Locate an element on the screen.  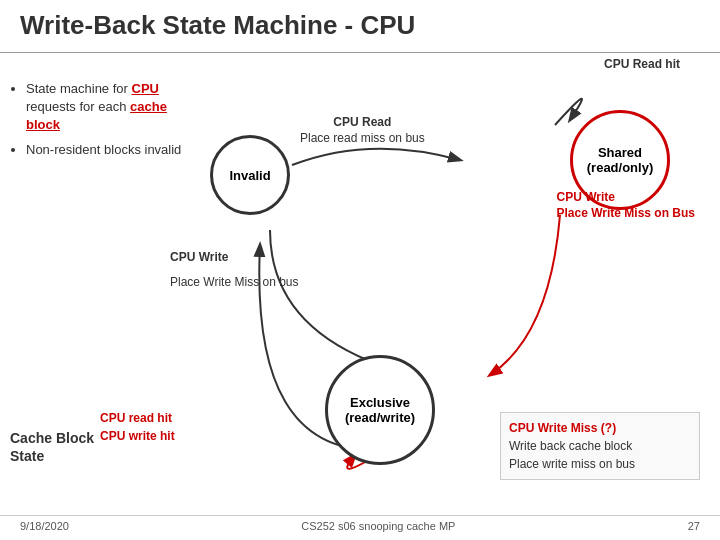
place-write-miss-label: Place Write Miss on bus is located at coordinates (234, 283).